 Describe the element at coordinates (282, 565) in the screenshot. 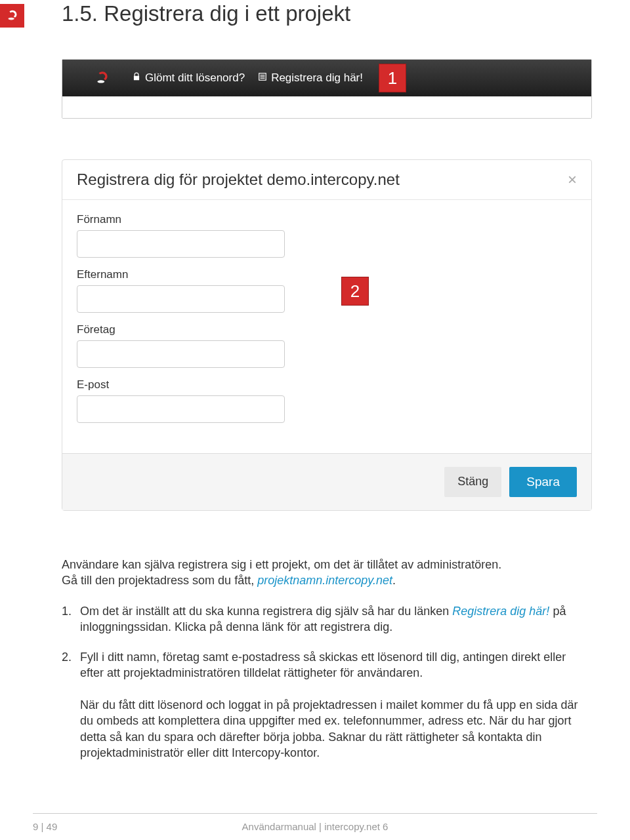

I see `intro-line-1: Användare kan själva registrera sig i et…` at that location.